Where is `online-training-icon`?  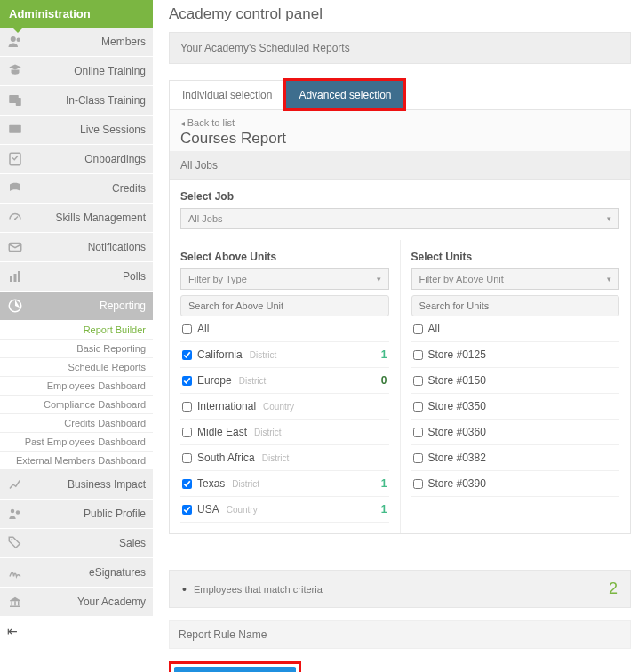 online-training-icon is located at coordinates (17, 71).